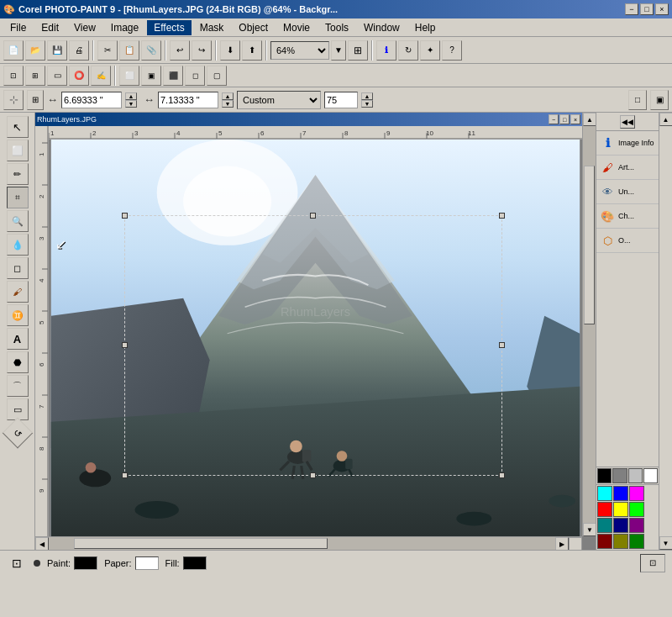 This screenshot has width=672, height=617. What do you see at coordinates (309, 543) in the screenshot?
I see `horizontal-scrollbar: ◀ ▶` at bounding box center [309, 543].